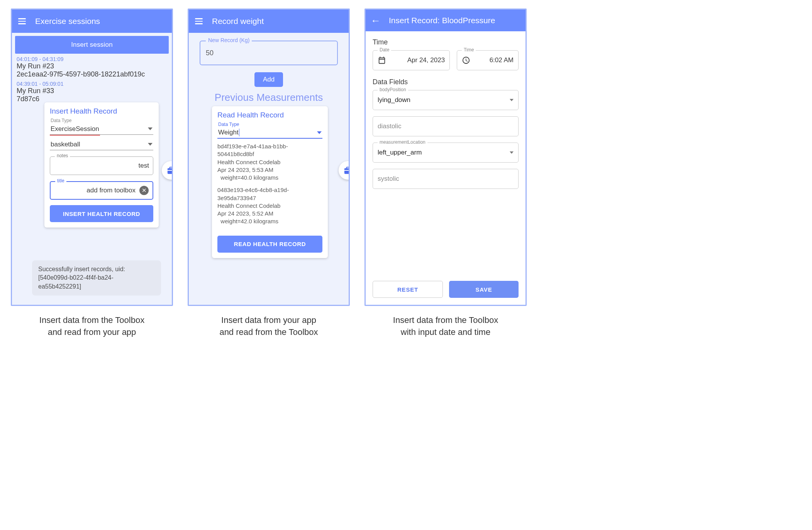  Describe the element at coordinates (446, 20) in the screenshot. I see `appbar: ← Insert Record: BloodPressure` at that location.